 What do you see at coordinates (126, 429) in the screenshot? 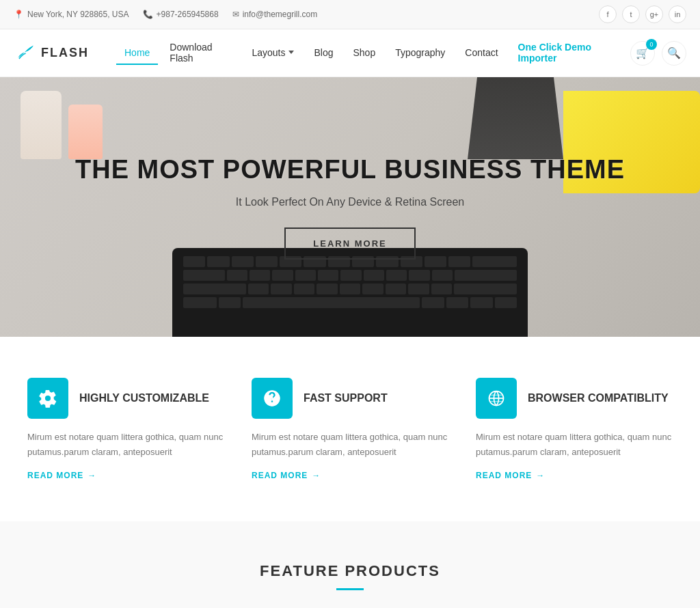
I see `feature-customizable: HIGHLY CUSTOMIZABLE Mirum est notare qua…` at bounding box center [126, 429].